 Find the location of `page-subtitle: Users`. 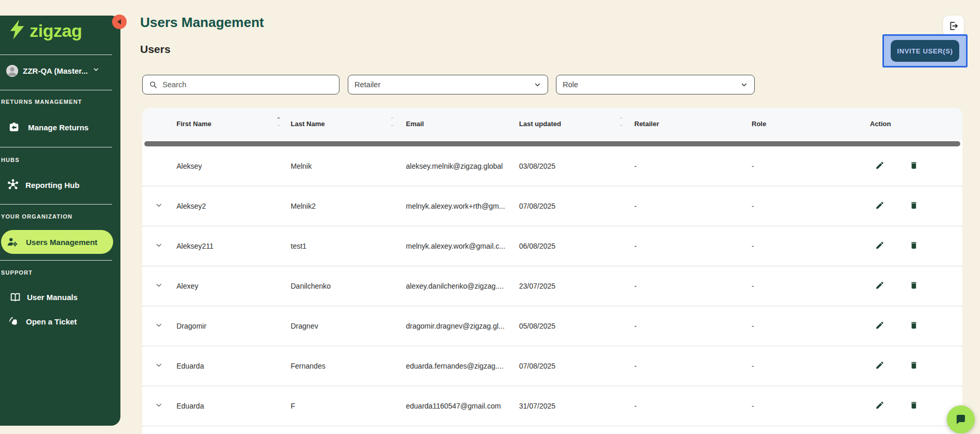

page-subtitle: Users is located at coordinates (155, 49).